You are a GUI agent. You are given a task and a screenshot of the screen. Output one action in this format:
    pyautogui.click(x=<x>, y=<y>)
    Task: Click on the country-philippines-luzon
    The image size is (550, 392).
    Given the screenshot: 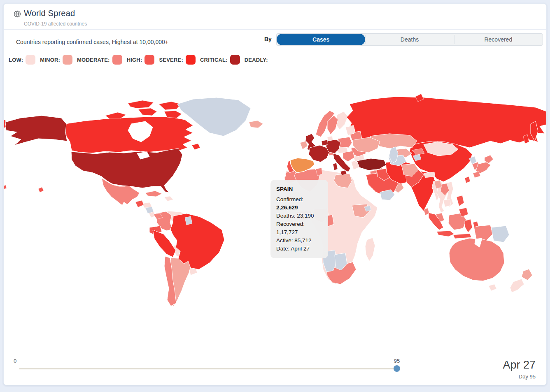 What is the action you would take?
    pyautogui.click(x=460, y=201)
    